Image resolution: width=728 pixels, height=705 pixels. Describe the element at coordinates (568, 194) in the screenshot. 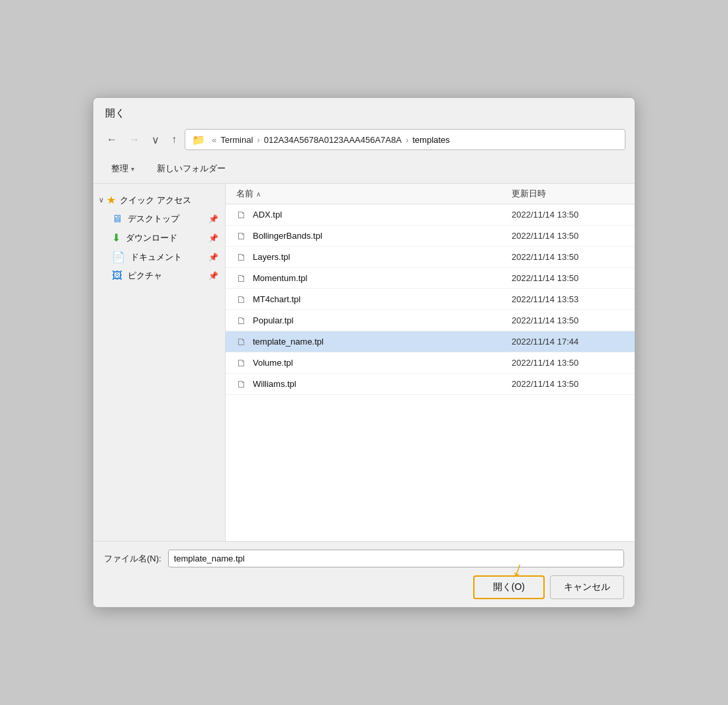

I see `col-date-header: 更新日時` at that location.